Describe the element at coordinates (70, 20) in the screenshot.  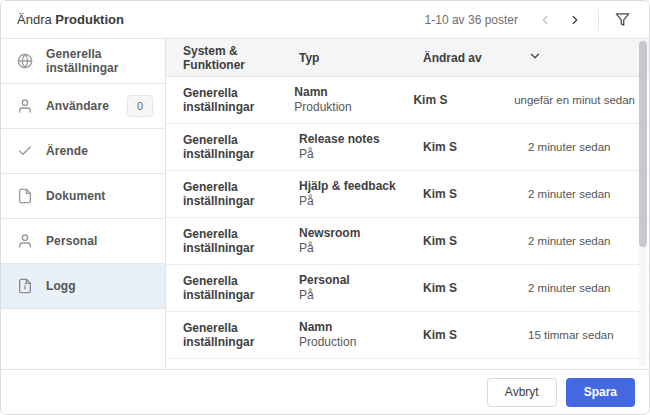
I see `page-title: Ändra Produktion` at that location.